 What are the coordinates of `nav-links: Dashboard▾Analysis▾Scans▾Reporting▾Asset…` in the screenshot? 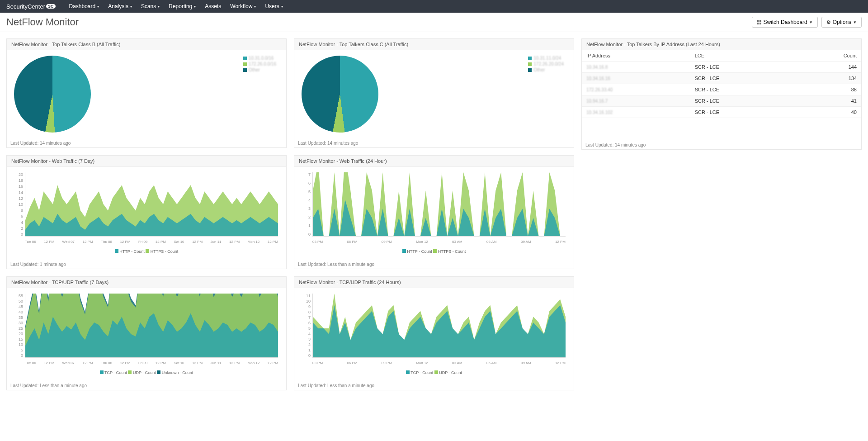 It's located at (176, 6).